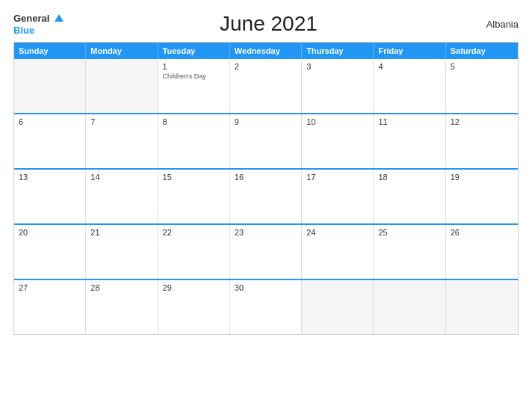  Describe the element at coordinates (338, 51) in the screenshot. I see `day-header-thursday: Thursday` at that location.